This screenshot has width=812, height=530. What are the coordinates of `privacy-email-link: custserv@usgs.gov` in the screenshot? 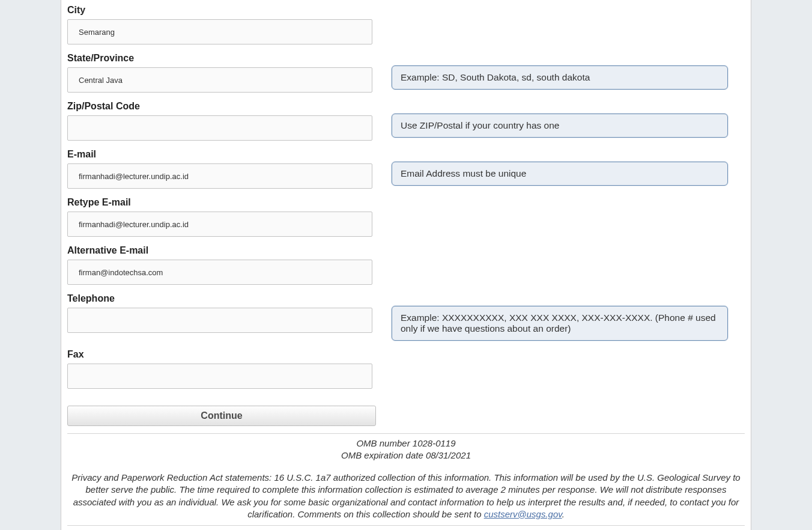 It's located at (523, 514).